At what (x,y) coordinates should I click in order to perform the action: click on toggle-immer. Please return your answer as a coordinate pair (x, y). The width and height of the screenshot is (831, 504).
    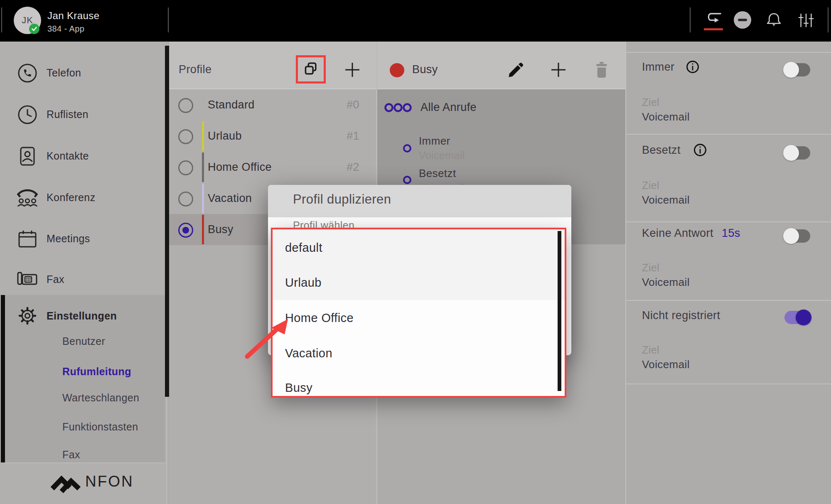
    Looking at the image, I should click on (797, 70).